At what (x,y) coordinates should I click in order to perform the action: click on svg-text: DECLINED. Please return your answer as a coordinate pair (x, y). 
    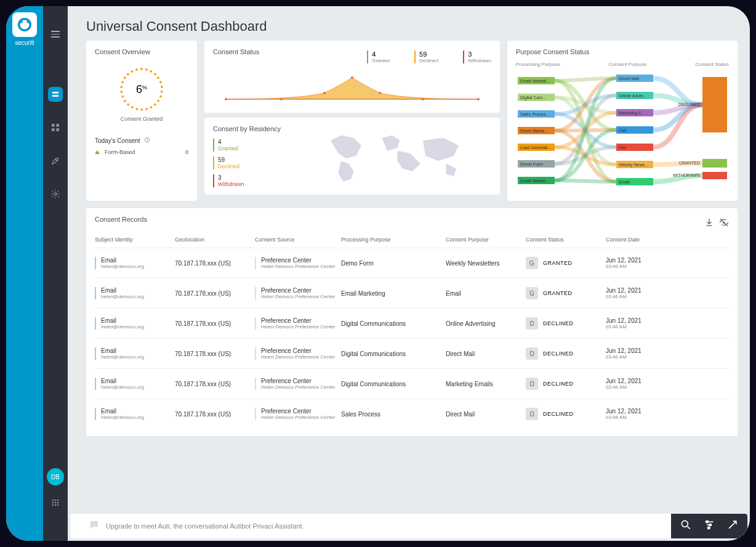
    Looking at the image, I should click on (690, 105).